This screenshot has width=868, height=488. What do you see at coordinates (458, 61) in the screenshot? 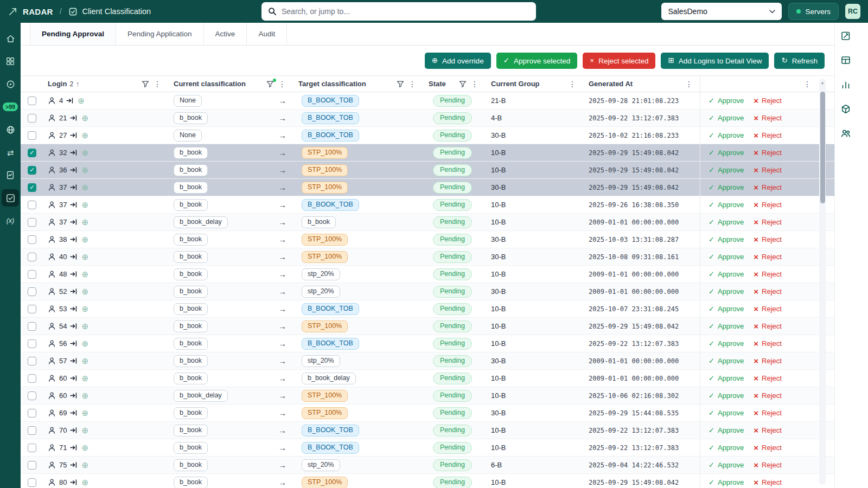
I see `add-override-button: ⊕Add override` at bounding box center [458, 61].